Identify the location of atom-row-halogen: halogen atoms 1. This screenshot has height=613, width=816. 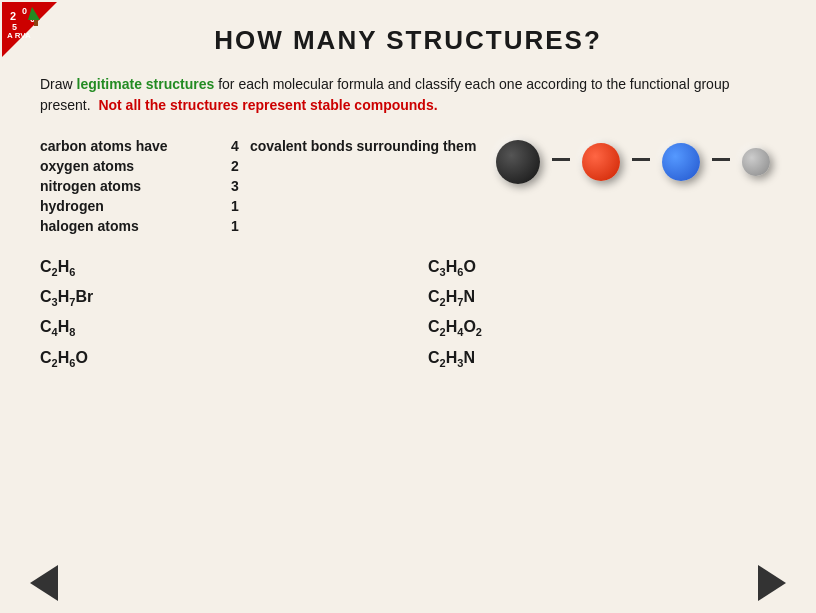
(258, 226).